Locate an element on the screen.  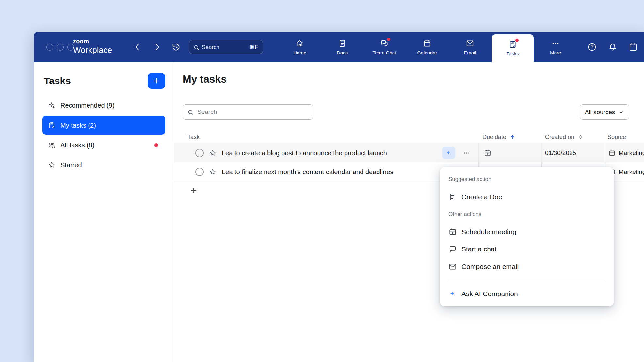
sidebar-header: Tasks is located at coordinates (104, 79).